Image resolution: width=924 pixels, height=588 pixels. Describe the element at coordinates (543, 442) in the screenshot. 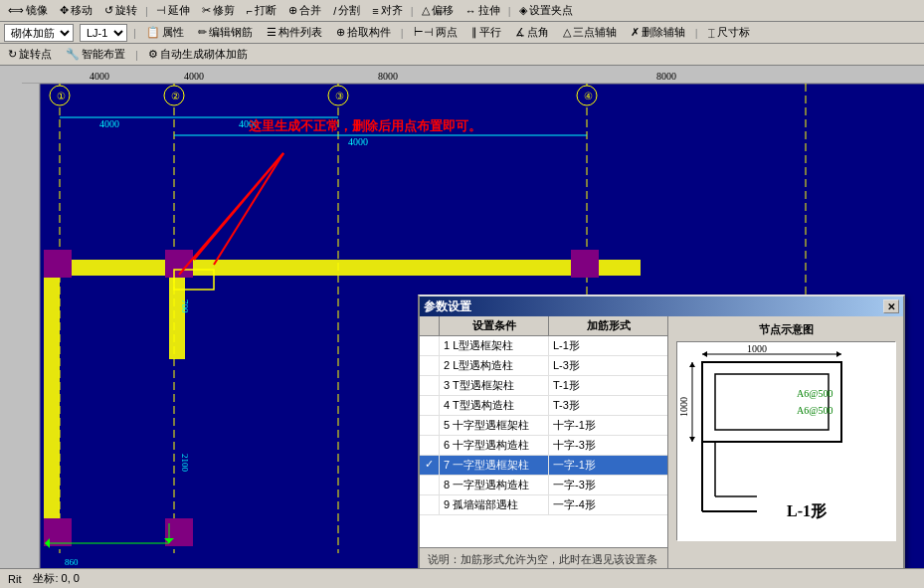

I see `table-body: 1 L型遇框架柱L-1形2 L型遇构造柱L-3形3 T型遇框架柱T-1形4 T型…` at that location.